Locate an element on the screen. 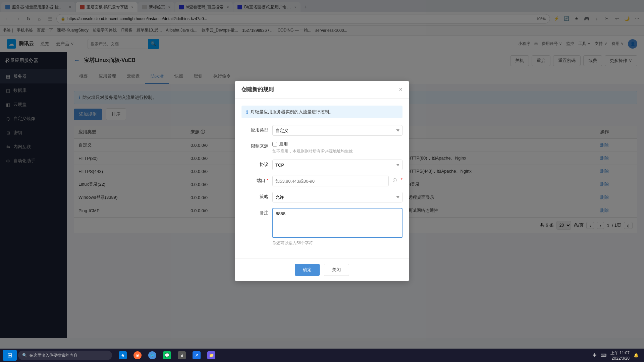 Image resolution: width=644 pixels, height=362 pixels. source-checkbox is located at coordinates (275, 144).